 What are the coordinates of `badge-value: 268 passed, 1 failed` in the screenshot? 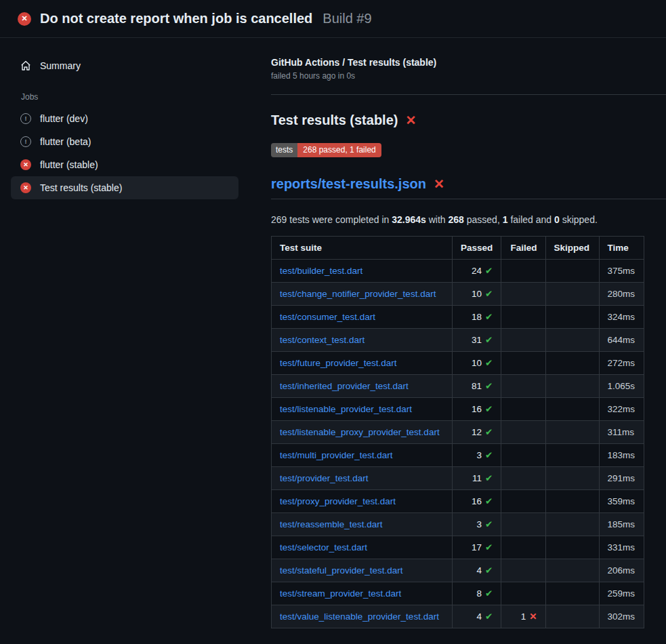 It's located at (339, 150).